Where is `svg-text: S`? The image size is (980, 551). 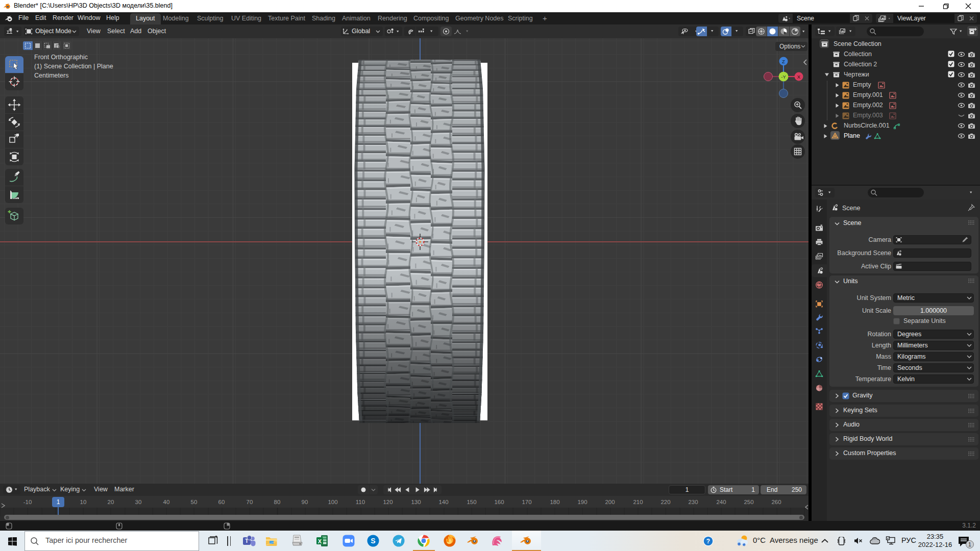 svg-text: S is located at coordinates (373, 541).